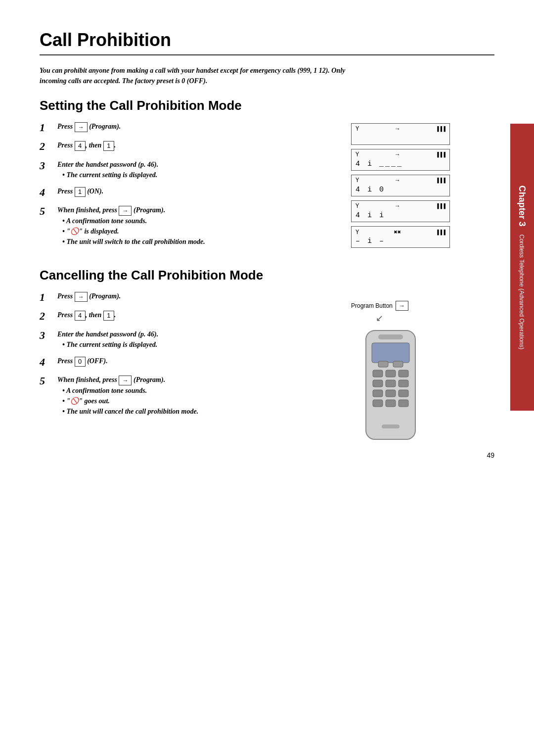  Describe the element at coordinates (441, 129) in the screenshot. I see `battery-icon-1: ▐▐▐` at that location.